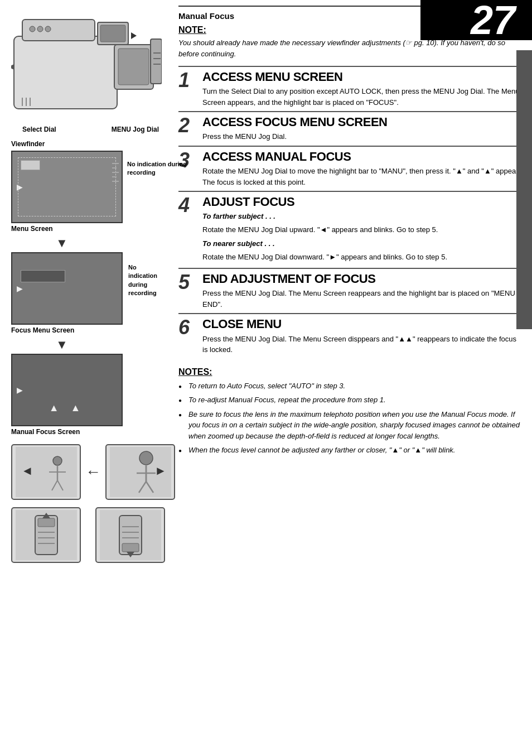 Image resolution: width=532 pixels, height=756 pixels. I want to click on camera-labels: Select Dial MENU Jog Dial, so click(86, 129).